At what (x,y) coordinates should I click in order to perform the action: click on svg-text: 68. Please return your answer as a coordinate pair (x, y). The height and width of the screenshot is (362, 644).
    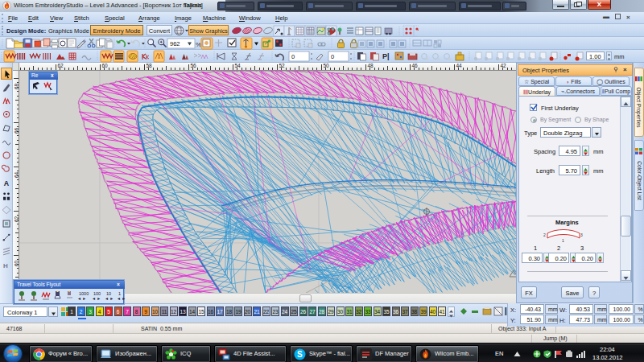
    Looking at the image, I should click on (16, 86).